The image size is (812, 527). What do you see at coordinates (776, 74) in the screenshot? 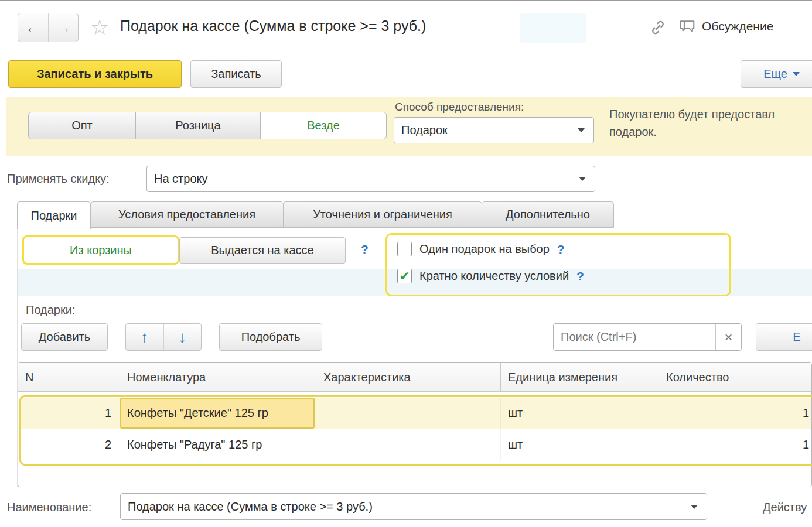
I see `more-actions-button: Еще` at bounding box center [776, 74].